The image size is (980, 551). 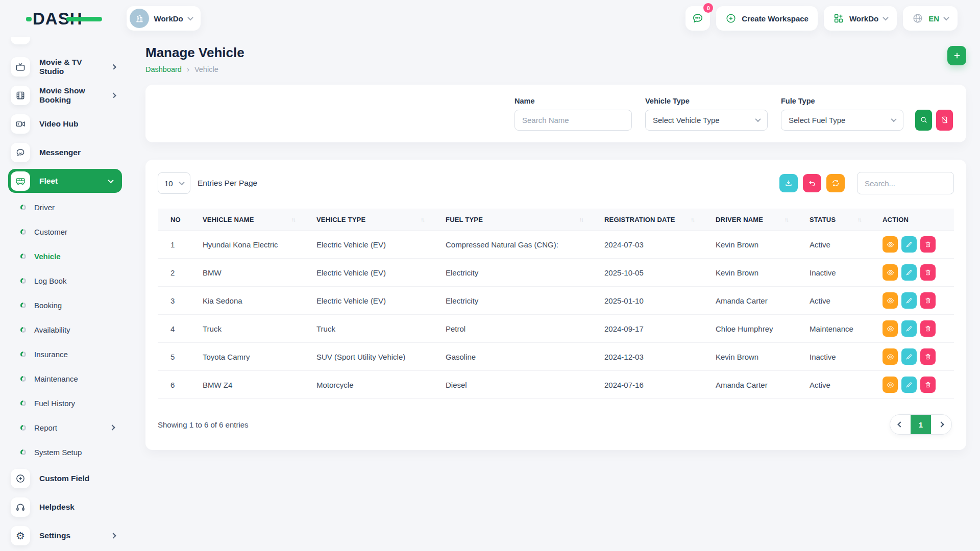 I want to click on filter-fuel-type-value: Select Fuel Type, so click(x=817, y=120).